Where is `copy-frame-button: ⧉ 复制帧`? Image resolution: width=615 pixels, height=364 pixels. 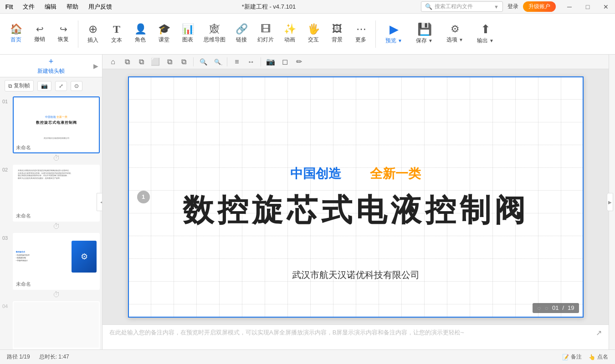
copy-frame-button: ⧉ 复制帧 is located at coordinates (19, 86).